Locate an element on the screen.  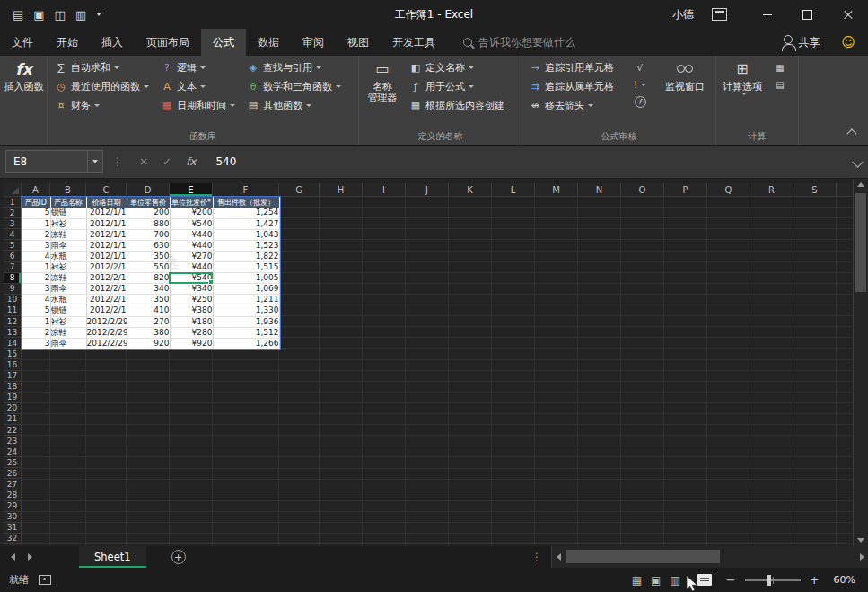
name-box-dropdown is located at coordinates (95, 162).